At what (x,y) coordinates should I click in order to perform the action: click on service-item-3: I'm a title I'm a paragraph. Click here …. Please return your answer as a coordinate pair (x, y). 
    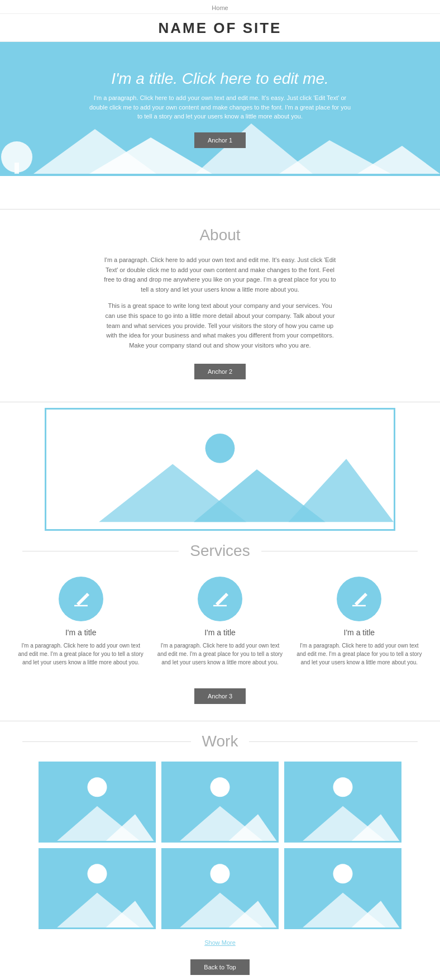
    Looking at the image, I should click on (359, 621).